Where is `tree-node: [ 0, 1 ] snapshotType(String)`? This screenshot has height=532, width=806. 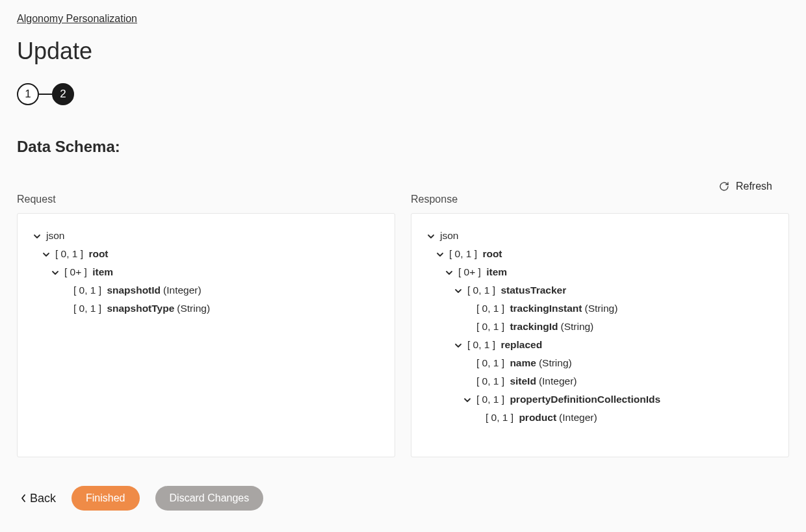 tree-node: [ 0, 1 ] snapshotType(String) is located at coordinates (206, 309).